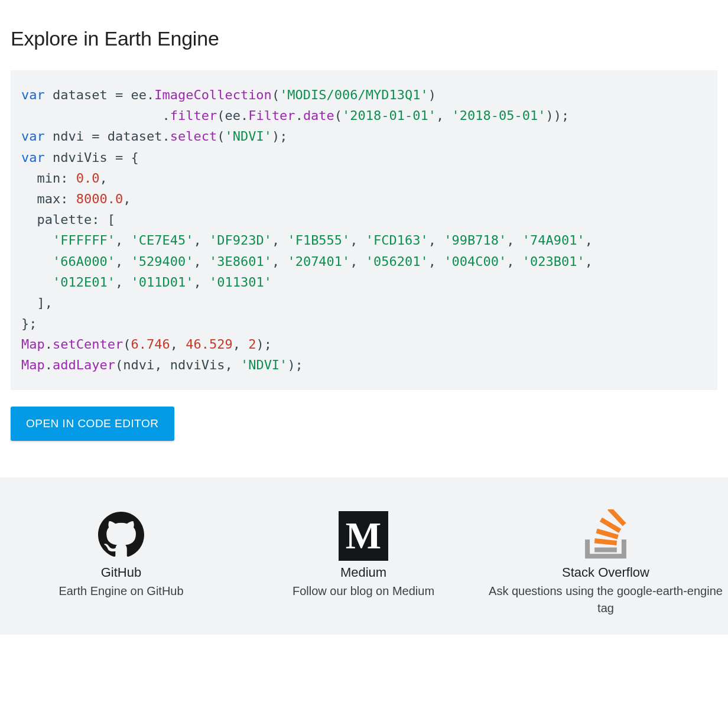 This screenshot has width=728, height=728. What do you see at coordinates (121, 536) in the screenshot?
I see `github-icon` at bounding box center [121, 536].